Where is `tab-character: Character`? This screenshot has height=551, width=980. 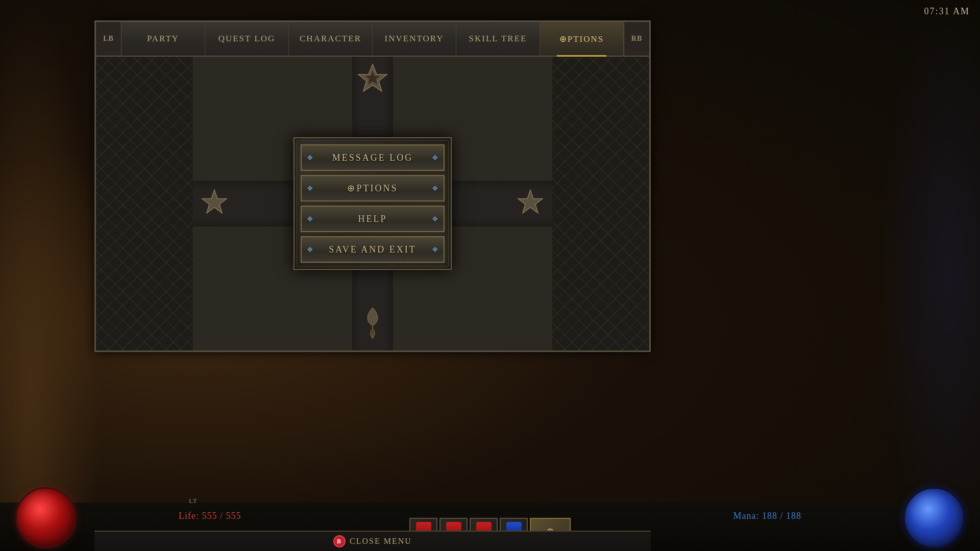
tab-character: Character is located at coordinates (331, 39).